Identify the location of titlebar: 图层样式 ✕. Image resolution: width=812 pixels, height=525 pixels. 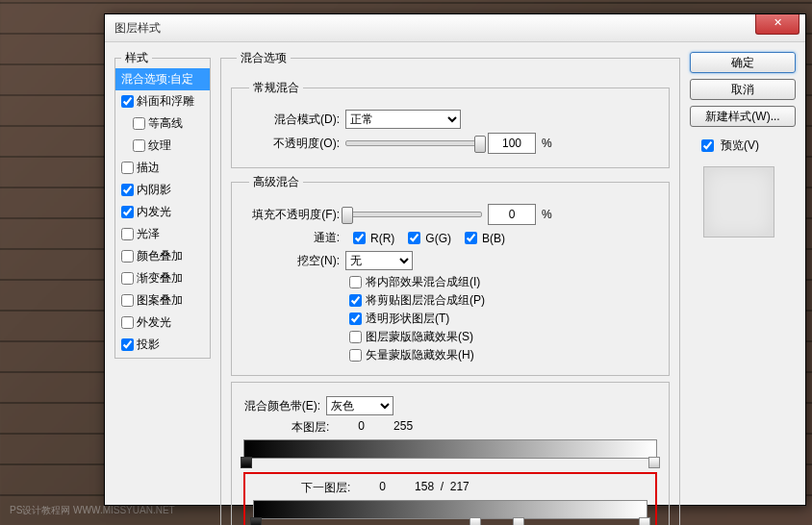
(455, 29).